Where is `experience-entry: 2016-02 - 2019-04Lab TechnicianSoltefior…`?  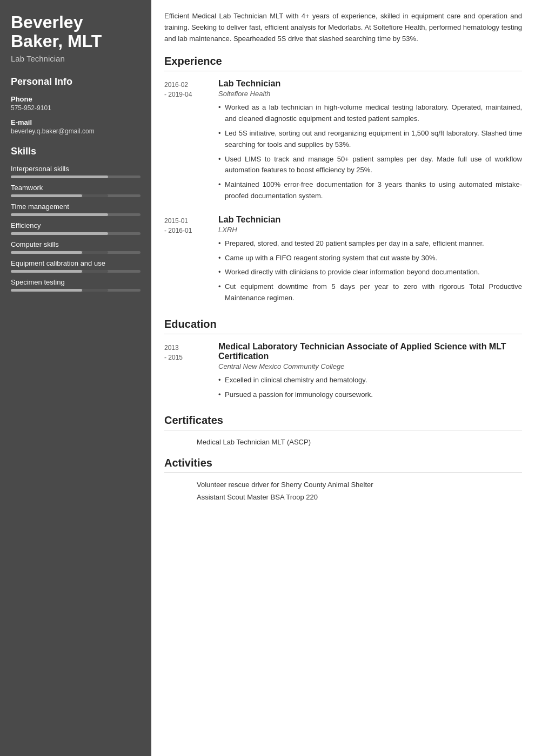
experience-entry: 2016-02 - 2019-04Lab TechnicianSoltefior… is located at coordinates (343, 141).